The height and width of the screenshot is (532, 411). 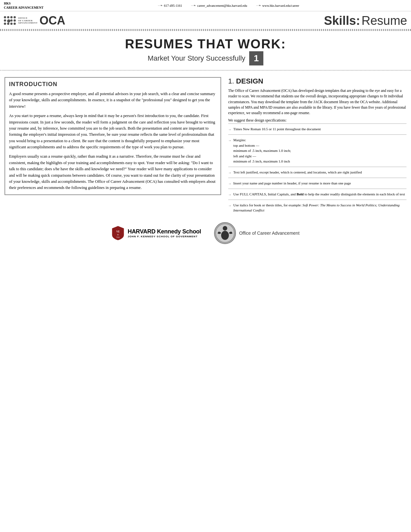 I want to click on footer: VE RI TAS HARVARD Kennedy School JOHN F.…, so click(x=206, y=232).